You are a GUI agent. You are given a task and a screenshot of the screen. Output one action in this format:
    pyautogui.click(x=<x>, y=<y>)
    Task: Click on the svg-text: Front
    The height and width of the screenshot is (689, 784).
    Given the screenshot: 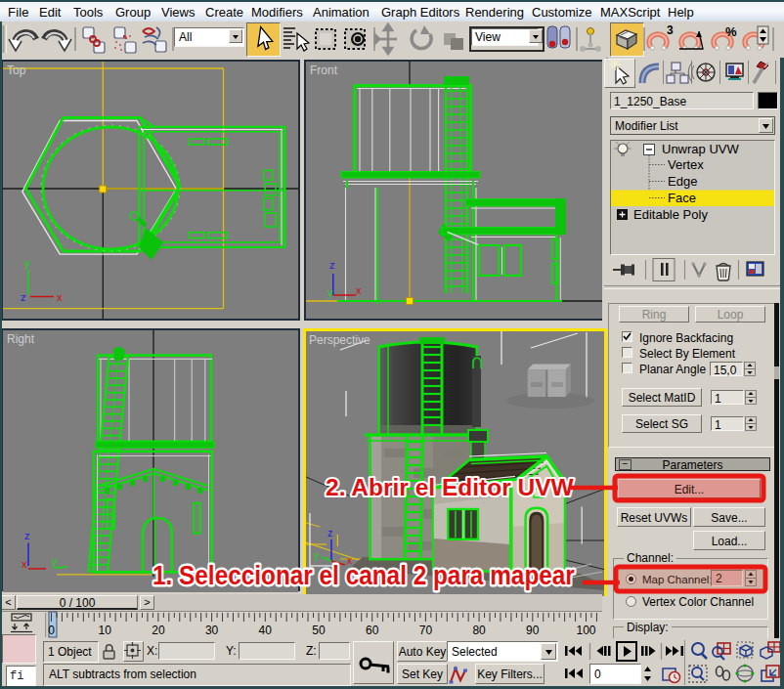 What is the action you would take?
    pyautogui.click(x=325, y=70)
    